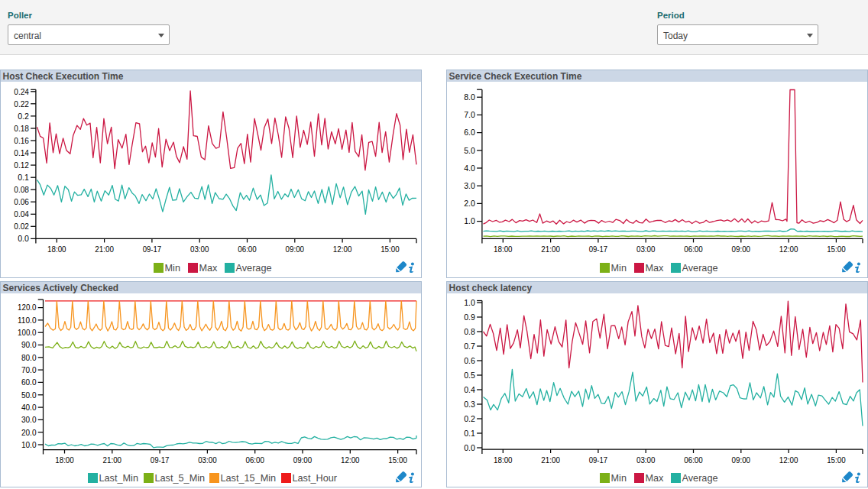 The width and height of the screenshot is (868, 489). I want to click on svg-text: 50.0, so click(29, 395).